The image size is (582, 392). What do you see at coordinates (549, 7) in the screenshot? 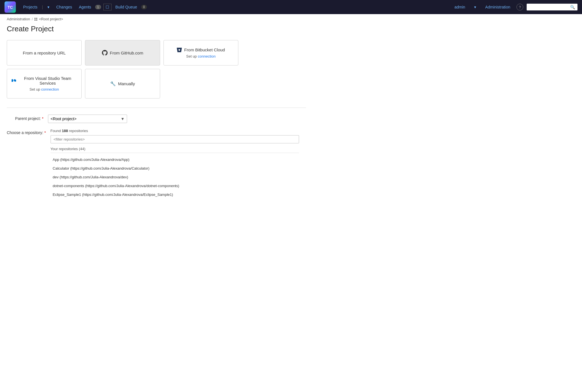
I see `search-input` at bounding box center [549, 7].